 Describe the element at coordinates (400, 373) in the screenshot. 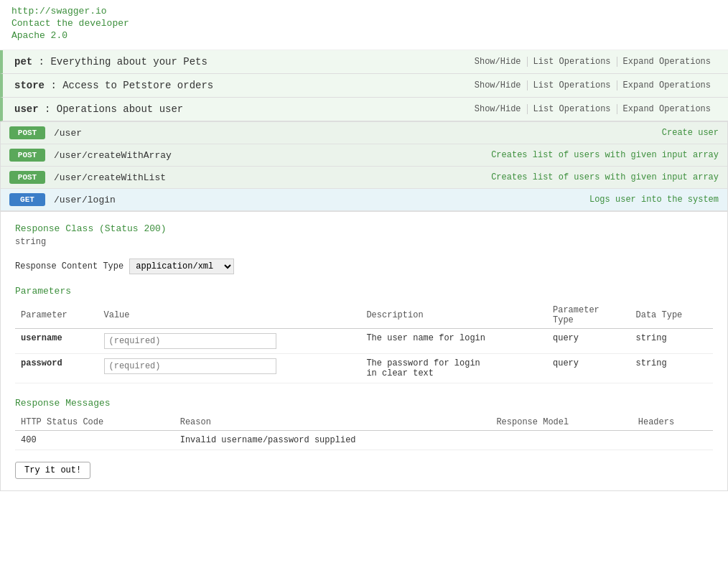

I see `password-desc-line2: in clear text` at that location.